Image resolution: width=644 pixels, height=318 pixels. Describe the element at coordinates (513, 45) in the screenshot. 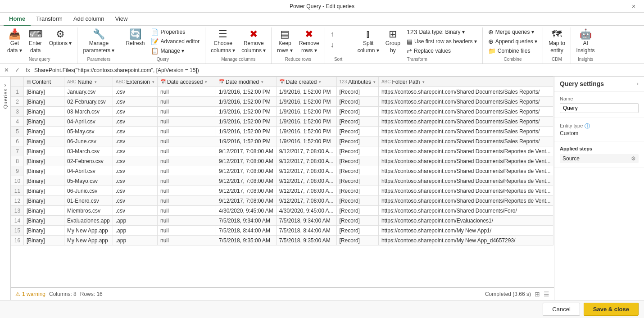

I see `ribbon-group-combine: ⊕ Merge queries ▾ ⊕ Append queries ▾ 📁 C…` at that location.